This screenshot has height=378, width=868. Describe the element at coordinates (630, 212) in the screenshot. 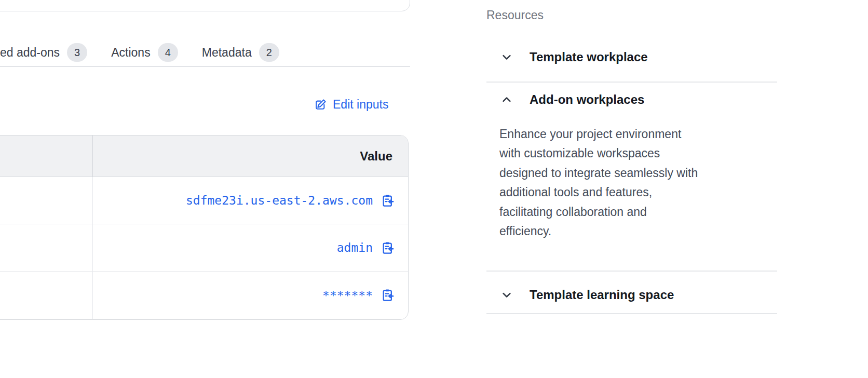

I see `description-line: facilitating collaboration and` at that location.